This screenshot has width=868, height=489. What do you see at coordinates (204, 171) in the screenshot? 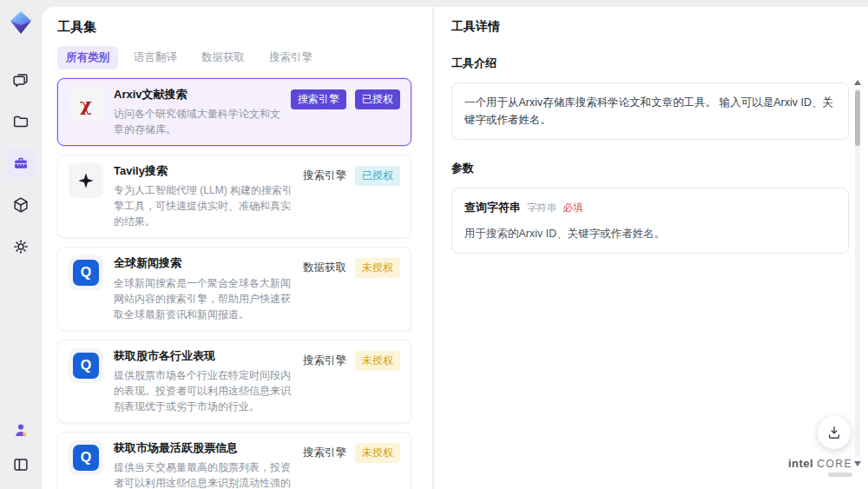
I see `tool-name: Tavily搜索` at bounding box center [204, 171].